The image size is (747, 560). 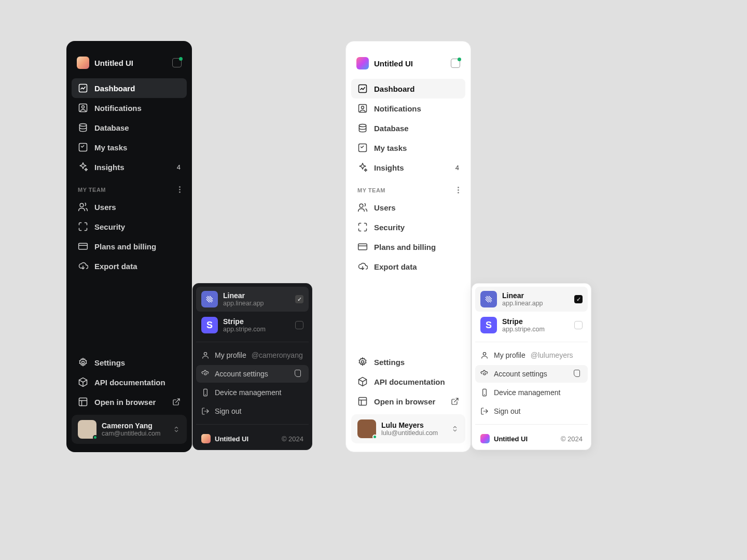 What do you see at coordinates (252, 355) in the screenshot?
I see `menu-my-profile: My profile @cameronyang` at bounding box center [252, 355].